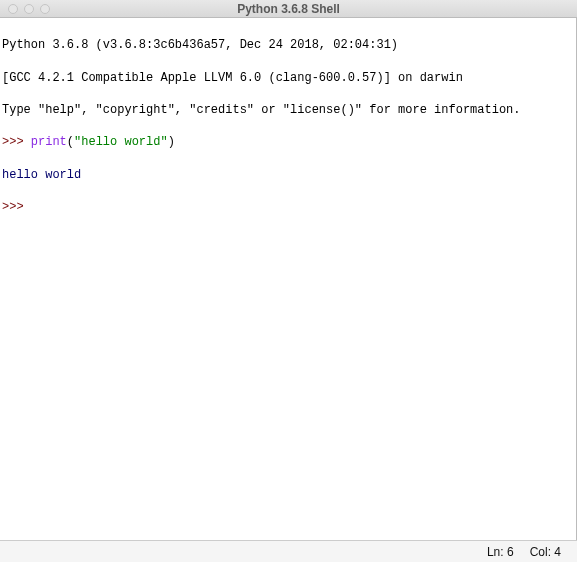 The image size is (577, 562). What do you see at coordinates (121, 142) in the screenshot?
I see `string-literal: "hello world"` at bounding box center [121, 142].